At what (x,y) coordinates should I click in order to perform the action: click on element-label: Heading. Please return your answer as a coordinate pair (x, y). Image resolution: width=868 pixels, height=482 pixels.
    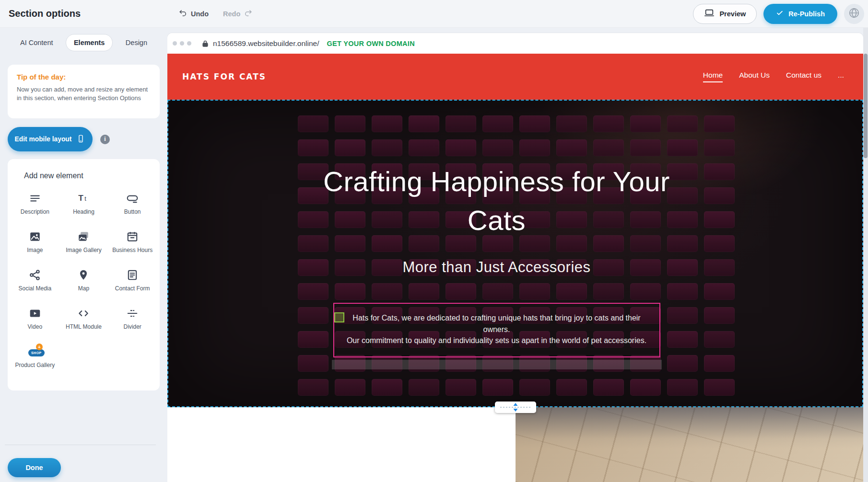
    Looking at the image, I should click on (83, 212).